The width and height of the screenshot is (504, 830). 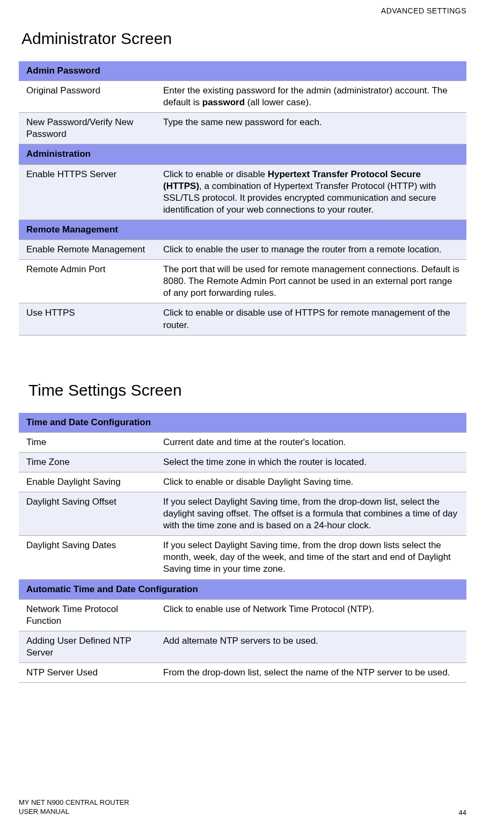 What do you see at coordinates (74, 812) in the screenshot?
I see `footer-doc-title: USER MANUAL` at bounding box center [74, 812].